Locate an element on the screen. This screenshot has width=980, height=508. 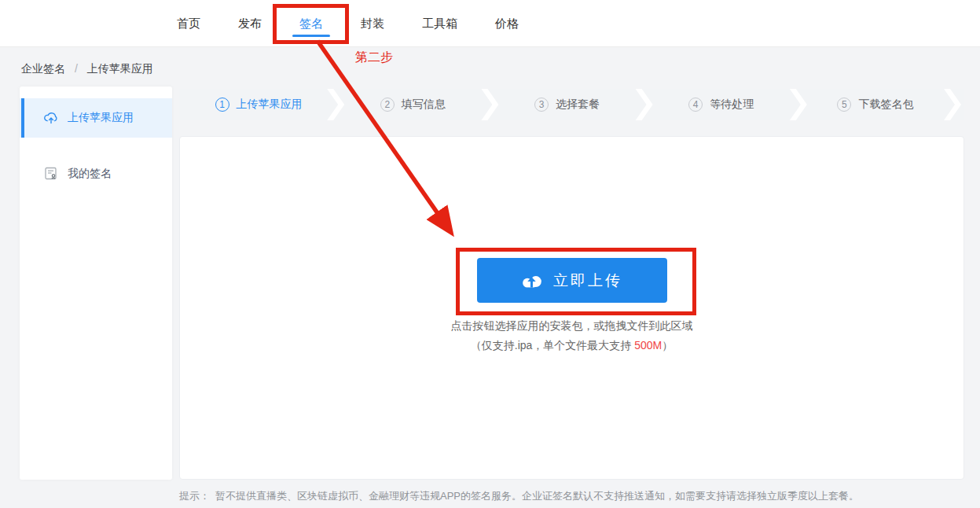
upload-now-button: 立即上传 is located at coordinates (572, 280).